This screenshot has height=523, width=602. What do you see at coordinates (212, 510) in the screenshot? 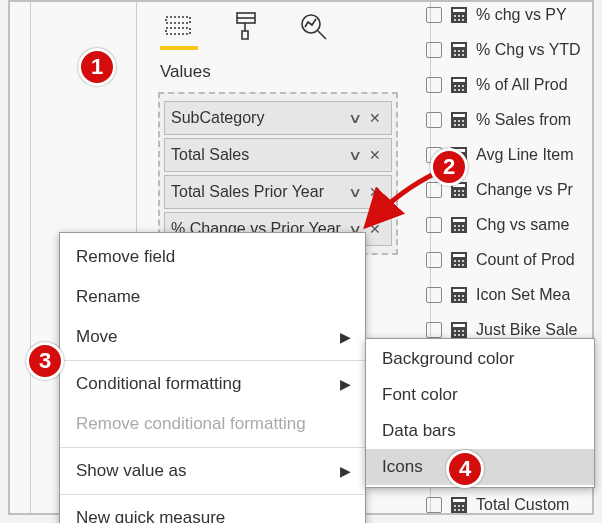
I see `menu-new-quick-measure: New quick measure` at bounding box center [212, 510].